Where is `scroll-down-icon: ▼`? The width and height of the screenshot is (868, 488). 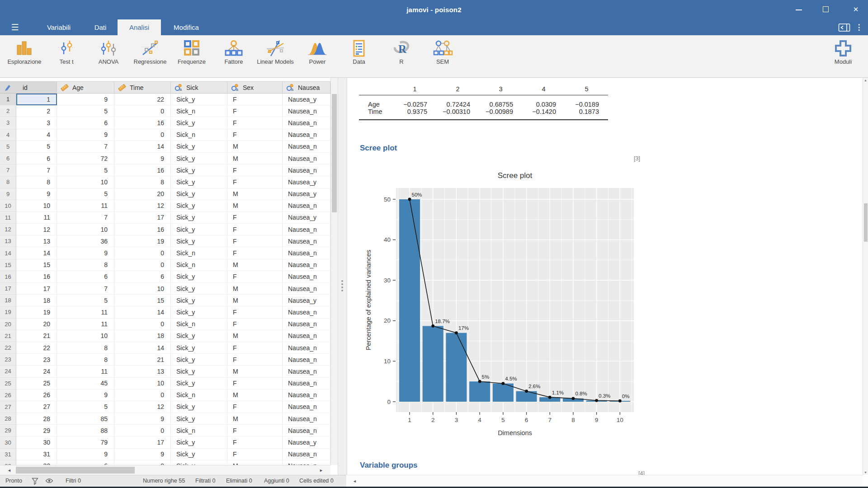 scroll-down-icon: ▼ is located at coordinates (865, 473).